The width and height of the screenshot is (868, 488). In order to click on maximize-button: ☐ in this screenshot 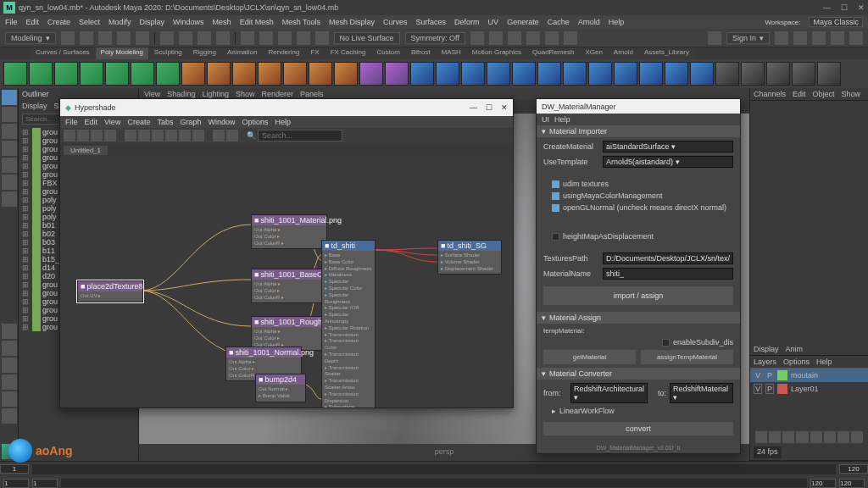, I will do `click(844, 8)`.